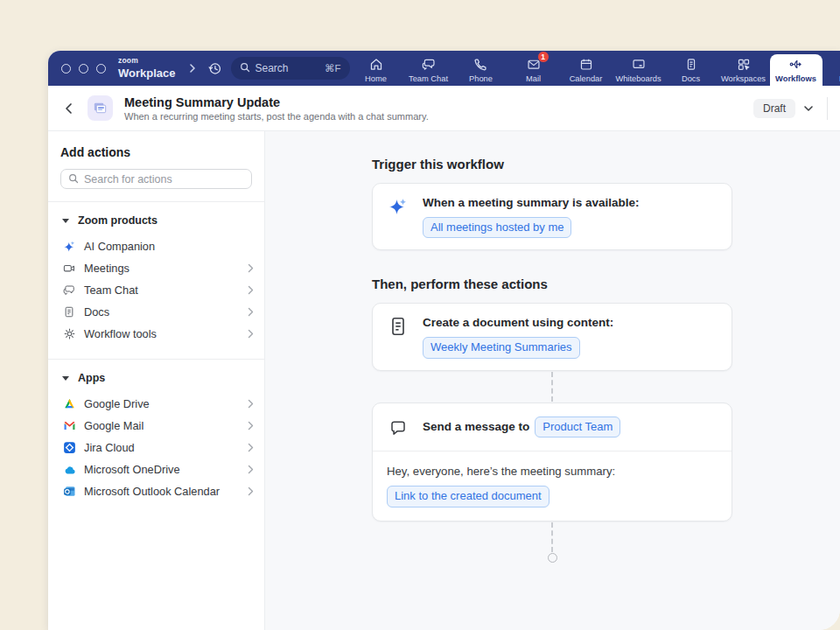  What do you see at coordinates (497, 228) in the screenshot?
I see `trigger-scope-pill: All meetings hosted by me` at bounding box center [497, 228].